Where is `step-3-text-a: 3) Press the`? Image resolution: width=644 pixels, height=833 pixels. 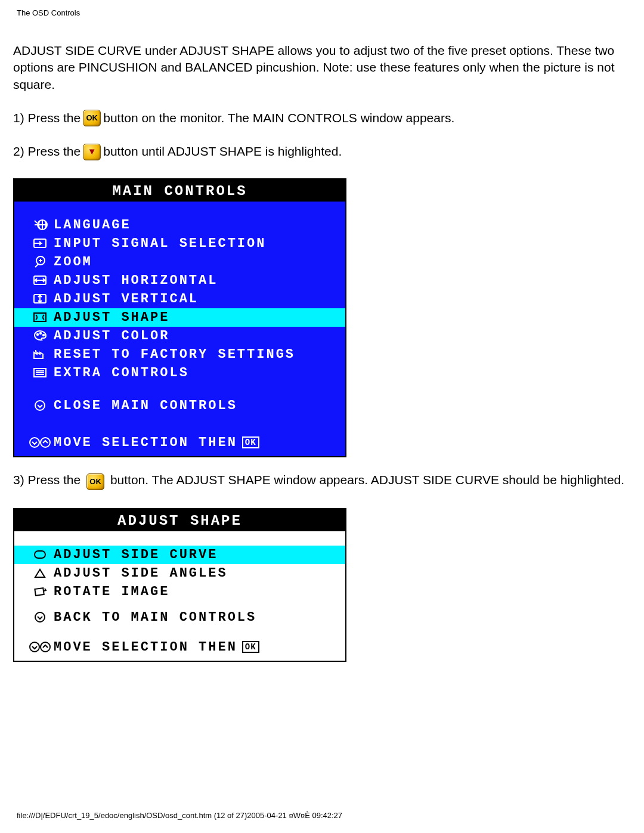 step-3-text-a: 3) Press the is located at coordinates (47, 479).